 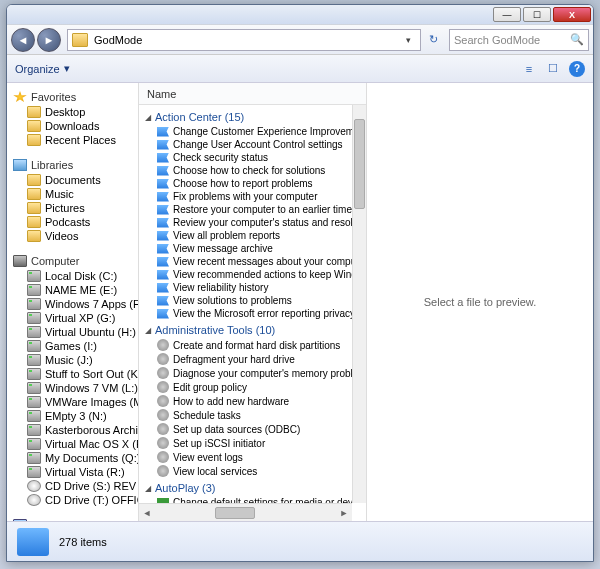 What do you see at coordinates (359, 304) in the screenshot?
I see `vertical-scrollbar` at bounding box center [359, 304].